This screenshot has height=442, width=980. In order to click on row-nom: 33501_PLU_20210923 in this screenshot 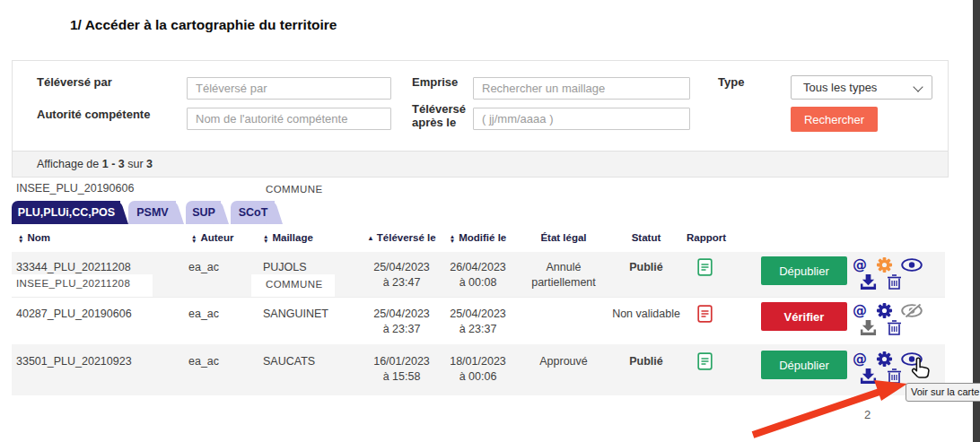, I will do `click(74, 361)`.